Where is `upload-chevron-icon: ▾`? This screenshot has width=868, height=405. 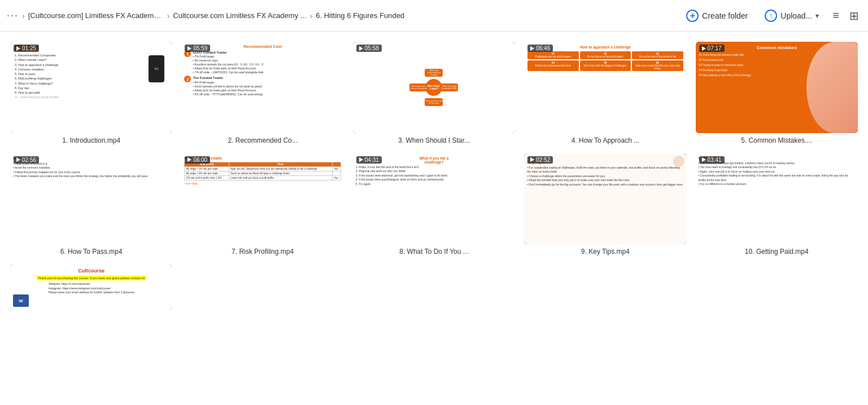 upload-chevron-icon: ▾ is located at coordinates (817, 16).